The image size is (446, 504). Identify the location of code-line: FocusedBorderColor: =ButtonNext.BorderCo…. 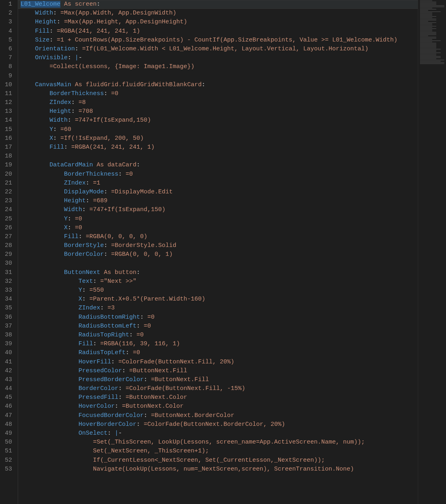
(218, 416).